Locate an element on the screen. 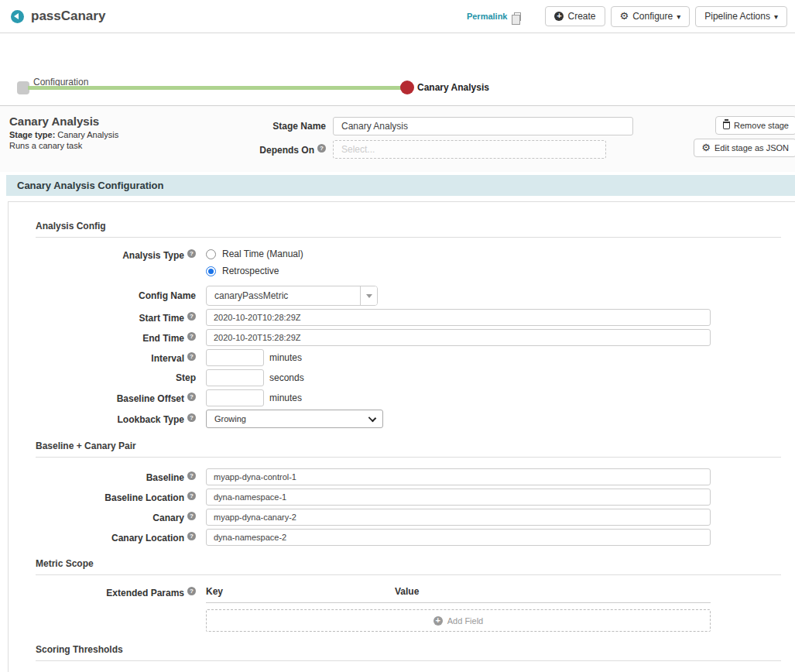  config-section-header: Canary Analysis Configuration is located at coordinates (401, 186).